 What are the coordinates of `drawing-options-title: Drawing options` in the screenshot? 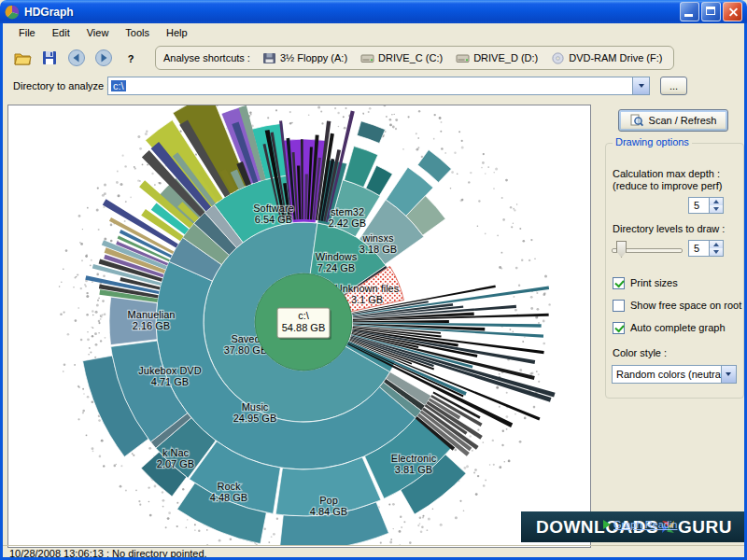 It's located at (652, 142).